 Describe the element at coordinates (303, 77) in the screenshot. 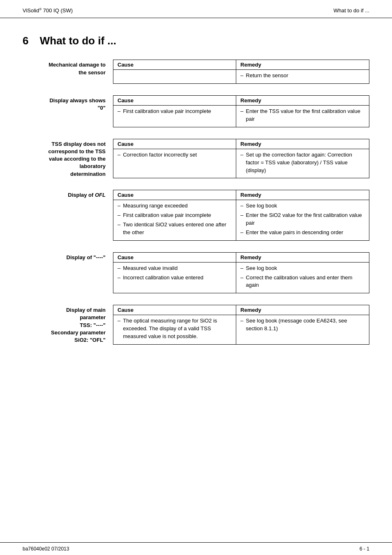

I see `remedy-cell-1-1: – Return the sensor` at that location.